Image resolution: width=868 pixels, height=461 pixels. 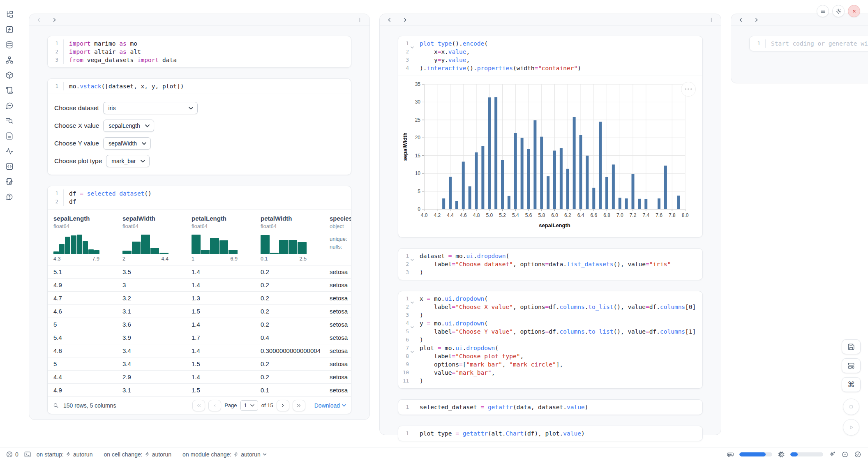 What do you see at coordinates (620, 215) in the screenshot?
I see `svg-text: 7.0` at bounding box center [620, 215].